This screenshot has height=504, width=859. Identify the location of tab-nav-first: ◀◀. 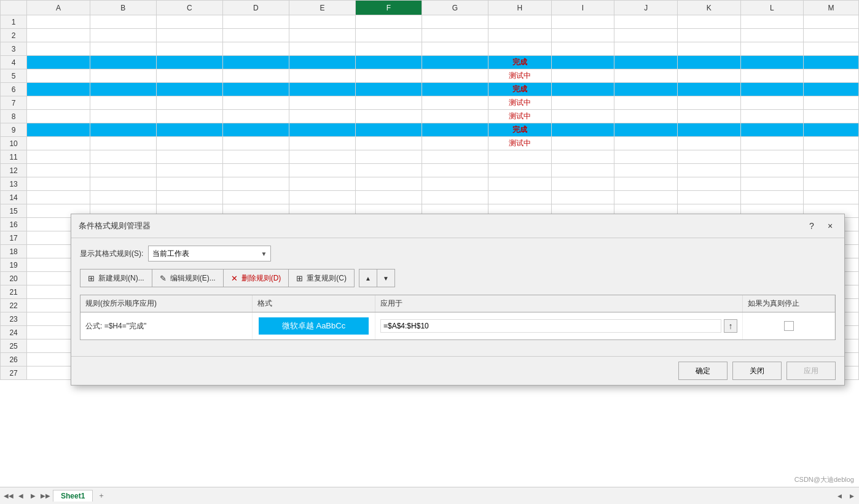
(9, 496).